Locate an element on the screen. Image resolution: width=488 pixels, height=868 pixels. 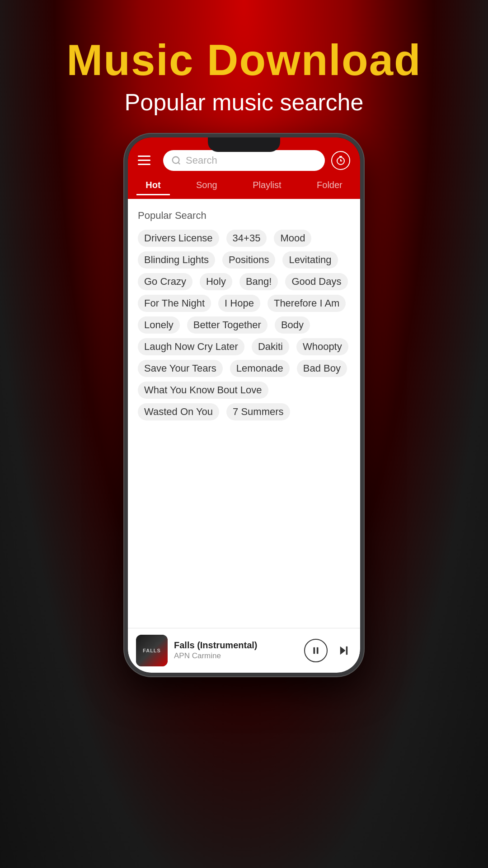
search-tag: Laugh Now Cry Later is located at coordinates (191, 347).